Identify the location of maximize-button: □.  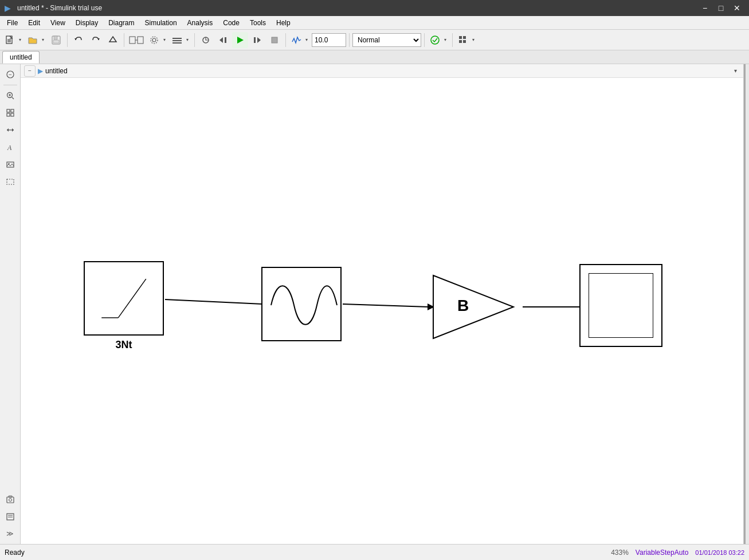
(721, 8).